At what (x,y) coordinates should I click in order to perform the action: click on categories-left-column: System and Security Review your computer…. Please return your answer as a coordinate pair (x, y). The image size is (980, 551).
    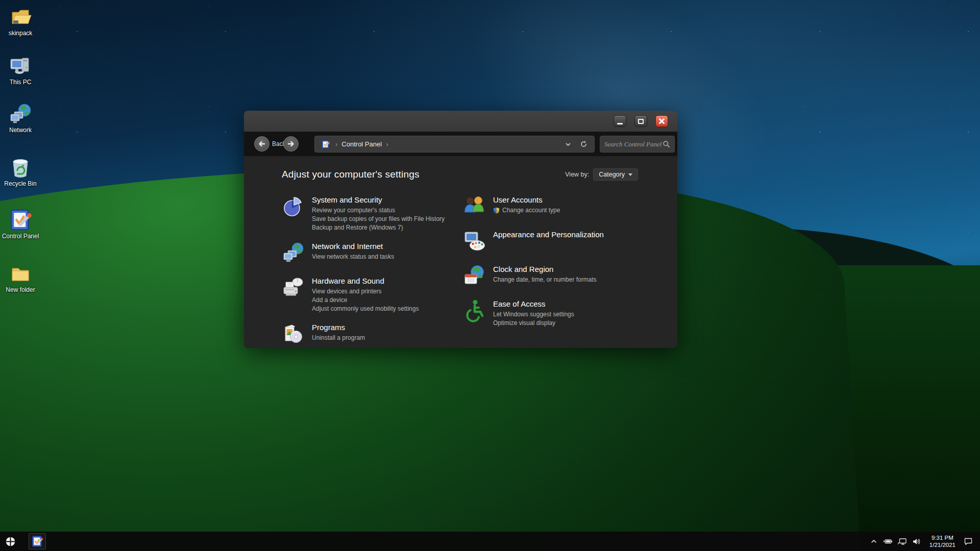
    Looking at the image, I should click on (373, 276).